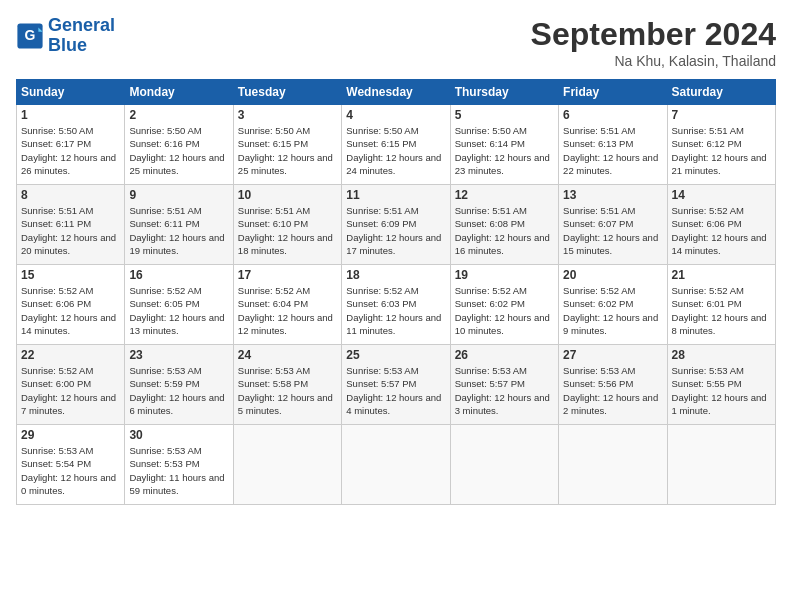 This screenshot has height=612, width=792. Describe the element at coordinates (71, 465) in the screenshot. I see `calendar-cell: 29 Sunrise: 5:53 AMSunset: 5:54 PMDaylig…` at that location.